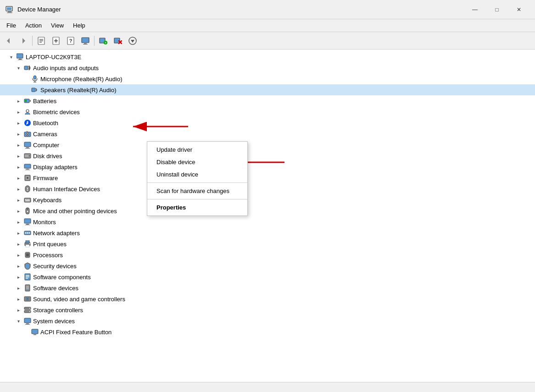  I want to click on tree-item-network: ▸ Network adapters, so click(268, 233).